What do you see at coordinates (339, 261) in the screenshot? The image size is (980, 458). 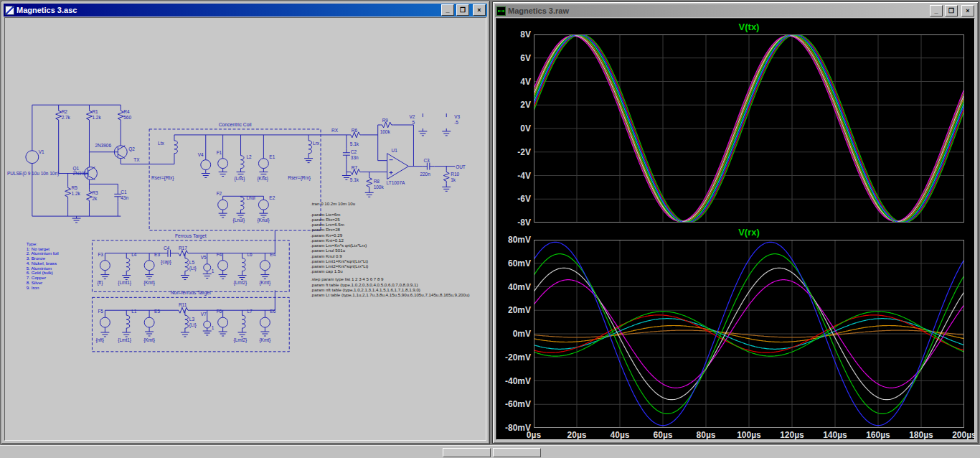 I see `schematic-label: .param Lmt1=Knt*sqrt(Ltx*Lt)` at bounding box center [339, 261].